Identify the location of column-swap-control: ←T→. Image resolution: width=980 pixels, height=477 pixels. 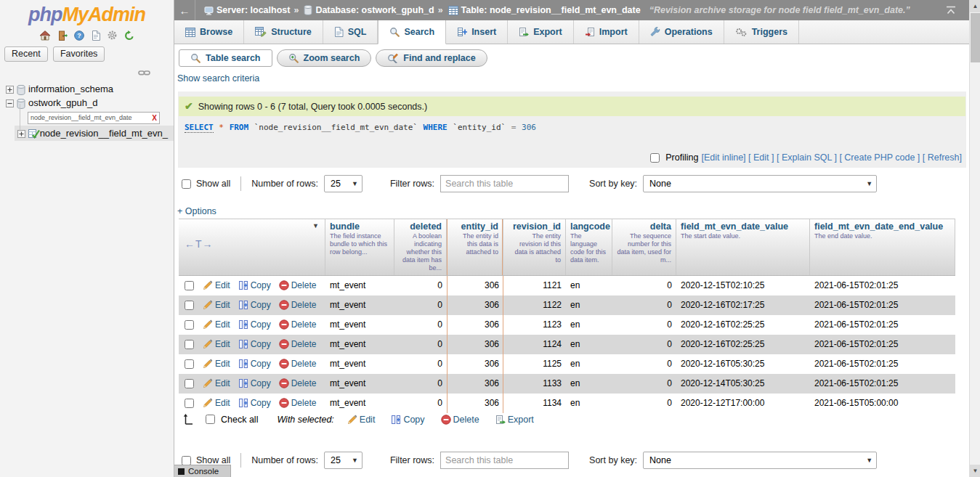
(199, 244).